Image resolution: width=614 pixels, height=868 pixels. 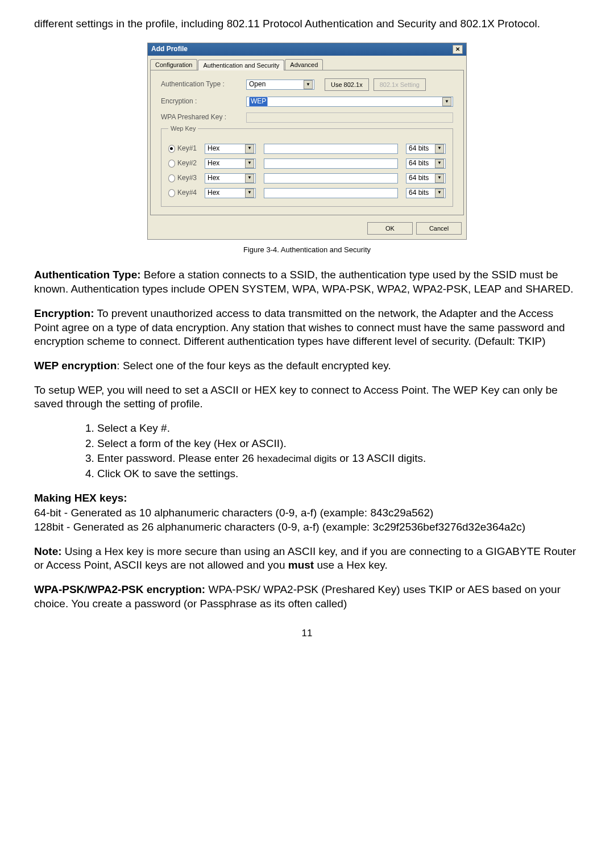 What do you see at coordinates (187, 164) in the screenshot?
I see `key2-label: Key#2` at bounding box center [187, 164].